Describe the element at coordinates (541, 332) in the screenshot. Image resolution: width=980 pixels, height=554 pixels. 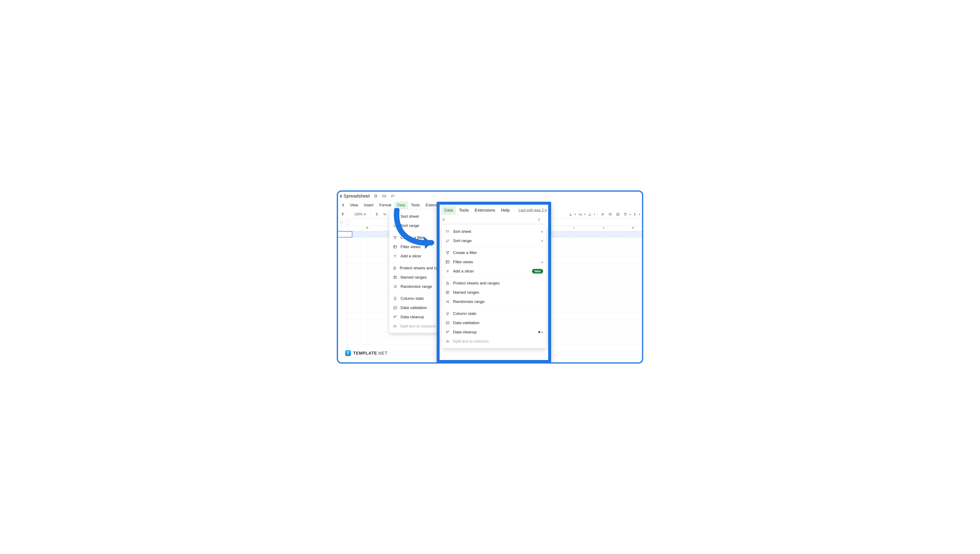
I see `submenu-indicator: ▸` at that location.